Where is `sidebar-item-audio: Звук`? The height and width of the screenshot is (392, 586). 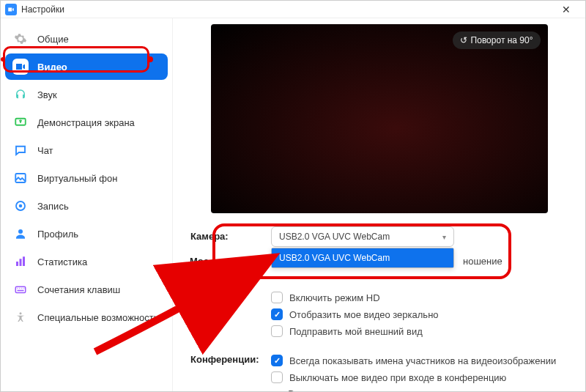
sidebar-item-audio: Звук is located at coordinates (86, 95).